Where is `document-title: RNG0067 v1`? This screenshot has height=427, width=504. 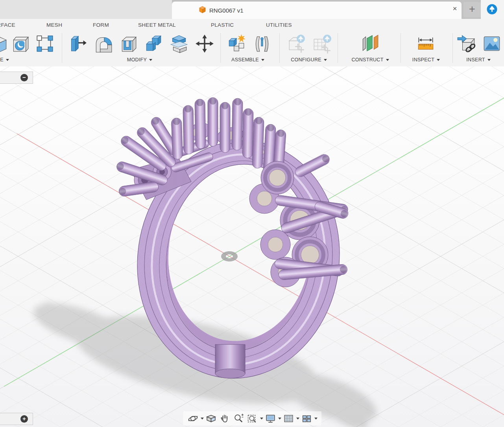 document-title: RNG0067 v1 is located at coordinates (227, 10).